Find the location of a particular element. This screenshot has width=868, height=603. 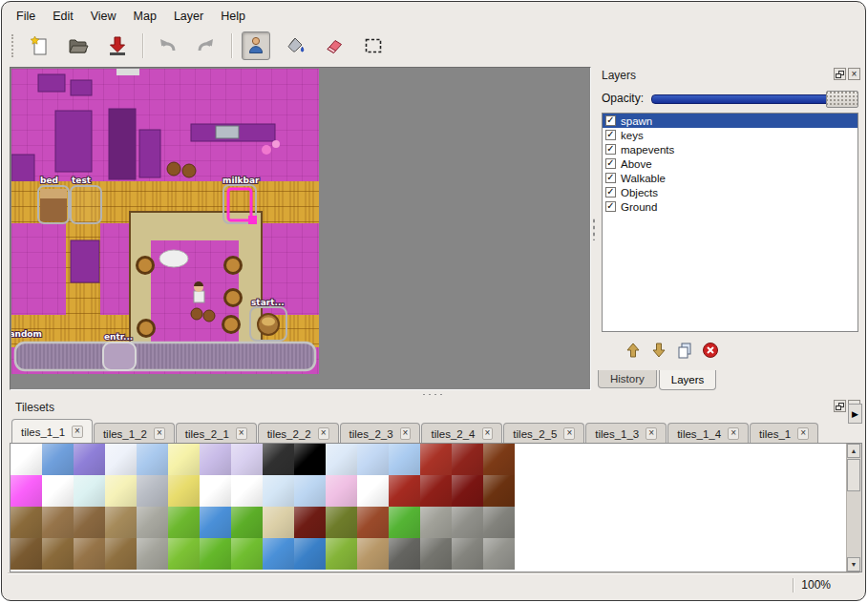

horizontal-splitter is located at coordinates (434, 395).